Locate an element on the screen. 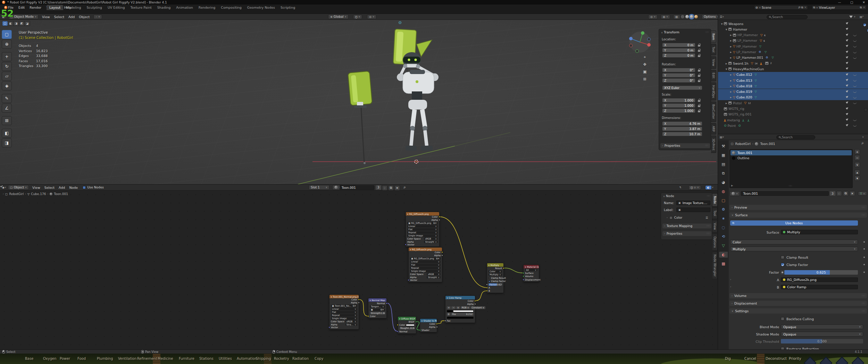 The height and width of the screenshot is (364, 868). properties-subpanel: ›Properties∷∷ is located at coordinates (685, 146).